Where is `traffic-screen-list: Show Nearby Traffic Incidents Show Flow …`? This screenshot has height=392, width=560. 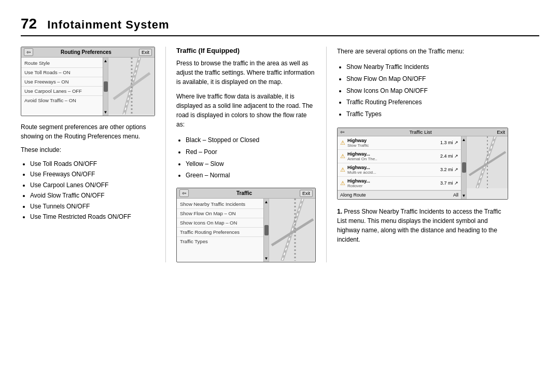
traffic-screen-list: Show Nearby Traffic Incidents Show Flow … is located at coordinates (220, 230).